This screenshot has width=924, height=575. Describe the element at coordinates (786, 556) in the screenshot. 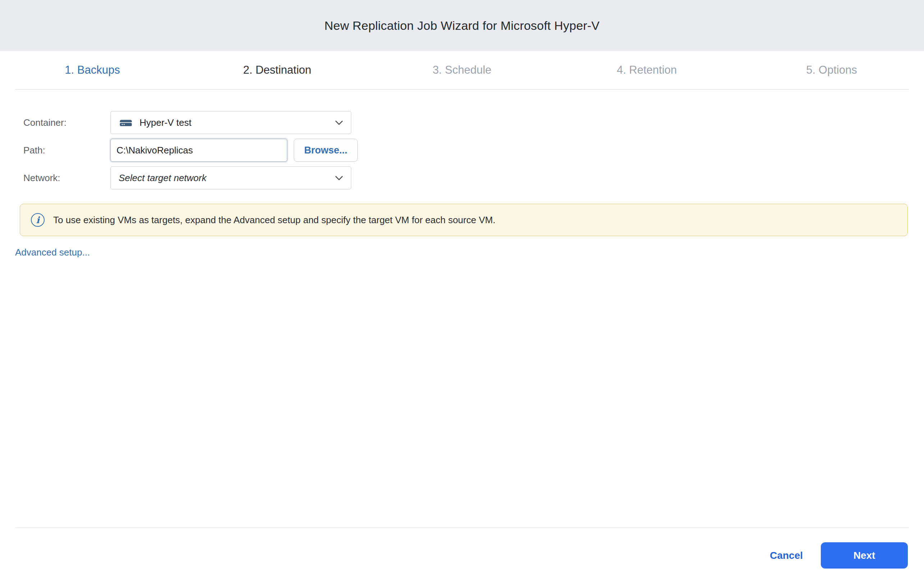

I see `cancel-button: Cancel` at that location.